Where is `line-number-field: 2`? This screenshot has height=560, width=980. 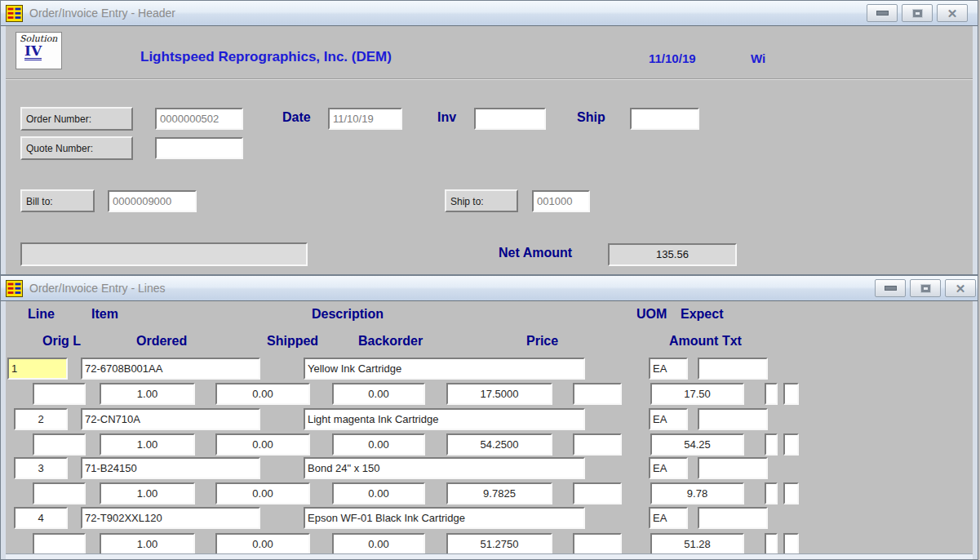
line-number-field: 2 is located at coordinates (41, 420).